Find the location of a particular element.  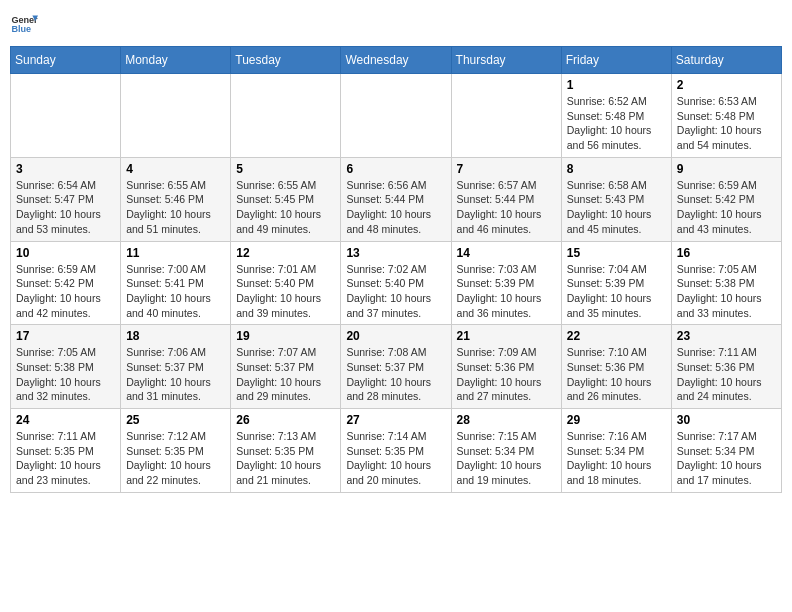

day-info: Sunrise: 7:13 AM Sunset: 5:35 PM Dayligh… is located at coordinates (286, 458).